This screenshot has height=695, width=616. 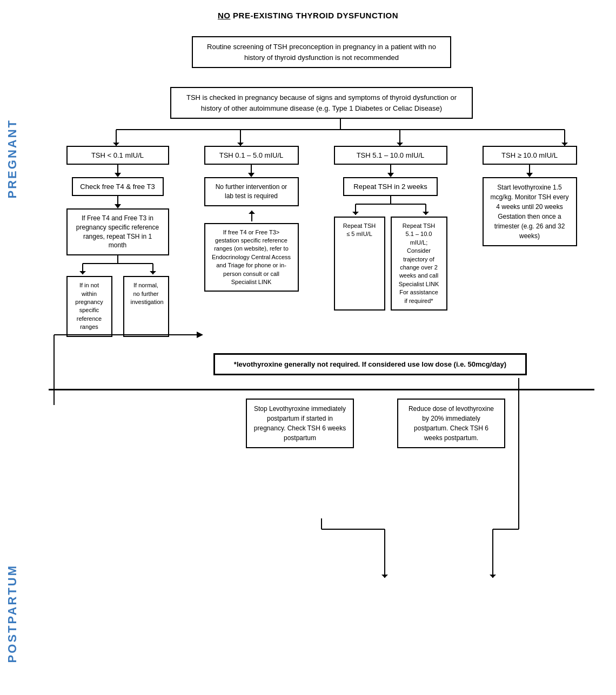 I want to click on postpartum-label: POSTPARTUM, so click(x=12, y=613).